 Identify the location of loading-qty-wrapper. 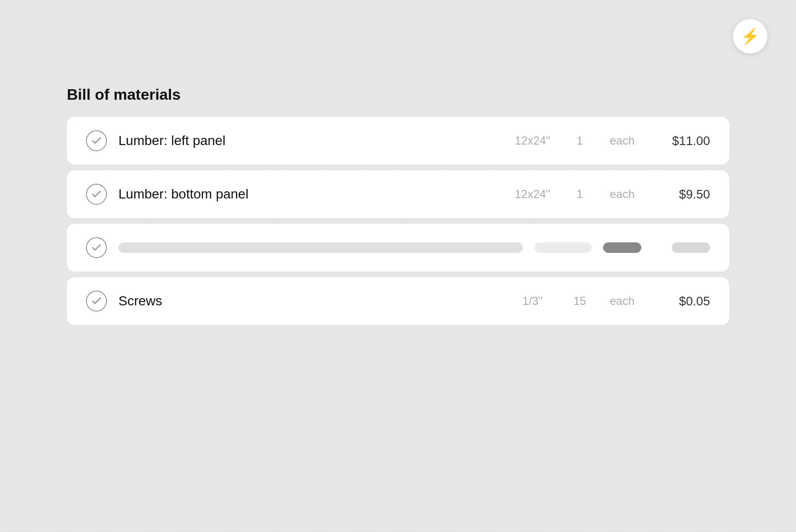
(622, 248).